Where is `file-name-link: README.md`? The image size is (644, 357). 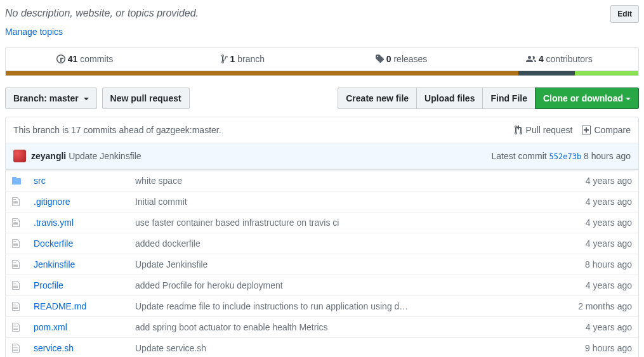 file-name-link: README.md is located at coordinates (60, 306).